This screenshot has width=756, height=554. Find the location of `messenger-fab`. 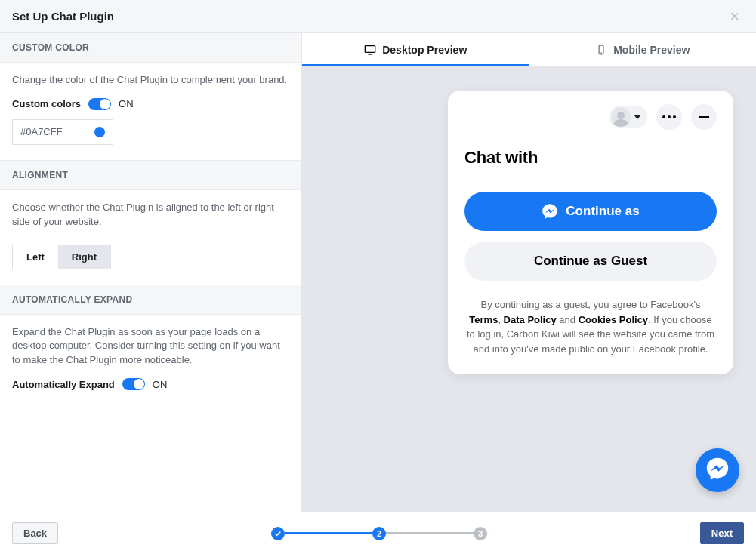

messenger-fab is located at coordinates (717, 470).